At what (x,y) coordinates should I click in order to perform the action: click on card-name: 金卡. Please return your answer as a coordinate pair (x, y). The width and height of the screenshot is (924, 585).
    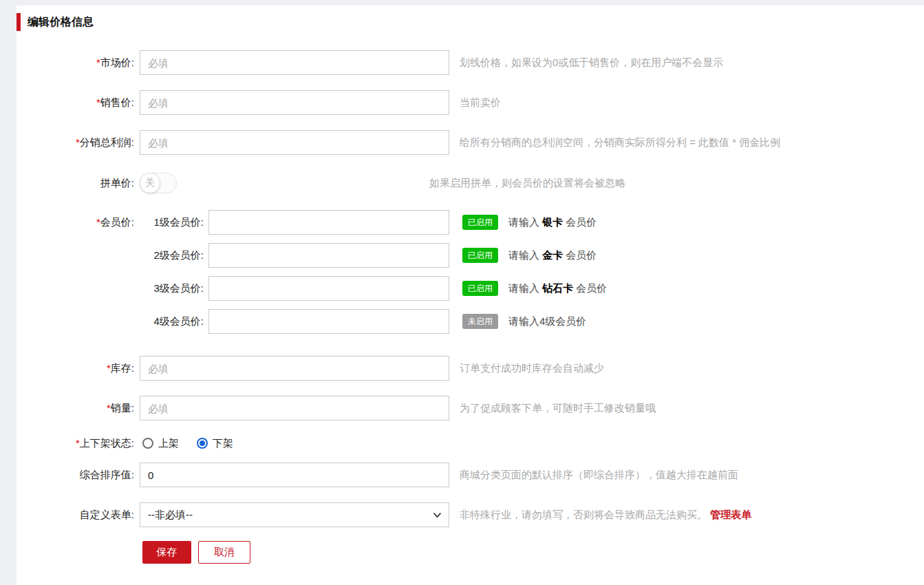
    Looking at the image, I should click on (552, 255).